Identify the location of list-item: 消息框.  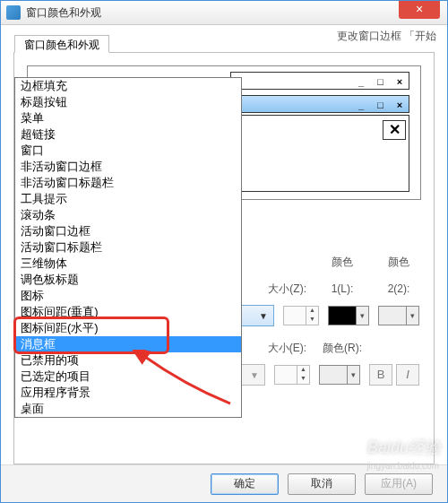
(128, 344).